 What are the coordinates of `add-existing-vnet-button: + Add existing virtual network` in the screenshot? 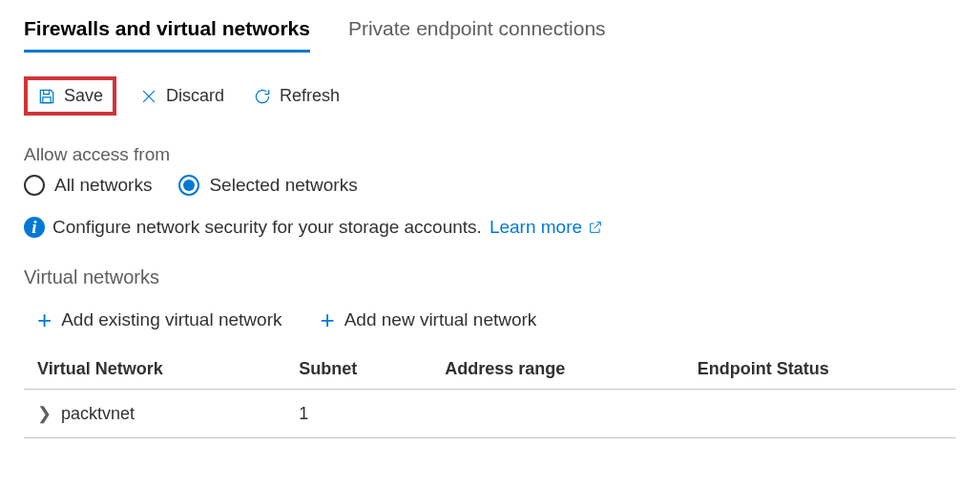 It's located at (159, 320).